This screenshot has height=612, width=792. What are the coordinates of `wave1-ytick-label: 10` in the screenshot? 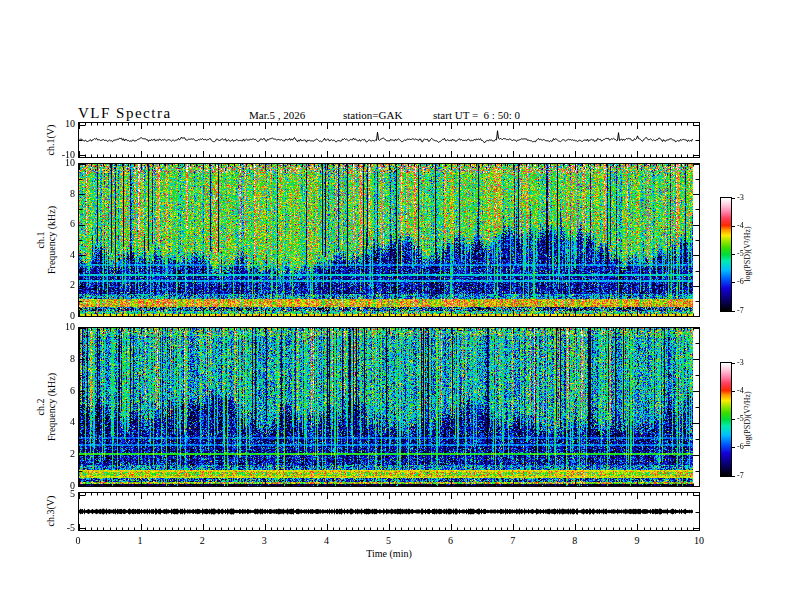 It's located at (58, 124).